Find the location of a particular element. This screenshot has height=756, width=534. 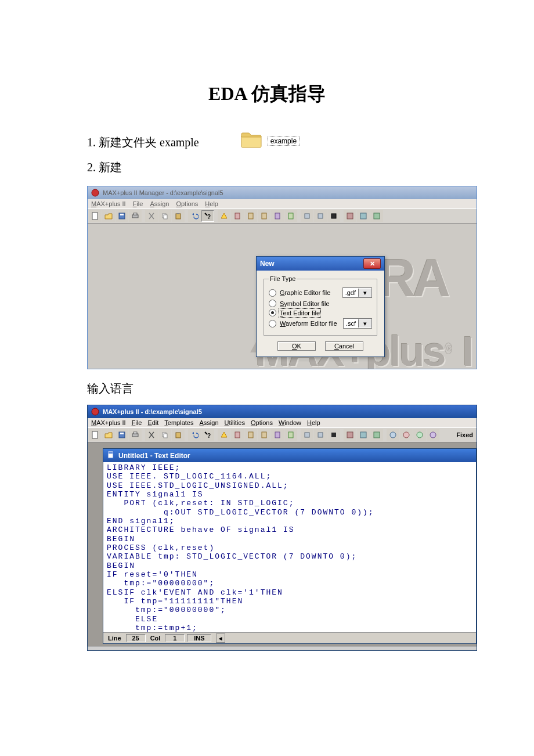

opt-waveform: Waveform Editor file .scf▾ is located at coordinates (320, 323).